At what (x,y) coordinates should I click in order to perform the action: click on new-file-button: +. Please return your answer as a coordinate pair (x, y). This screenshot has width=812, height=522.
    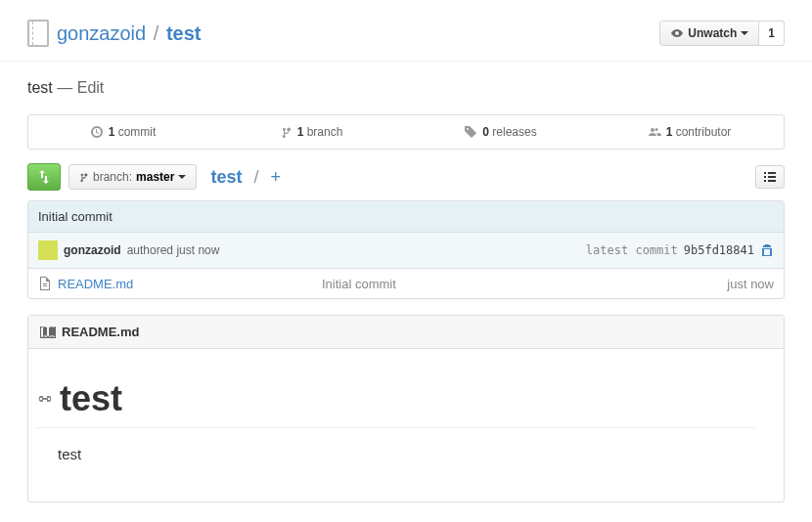
    Looking at the image, I should click on (276, 178).